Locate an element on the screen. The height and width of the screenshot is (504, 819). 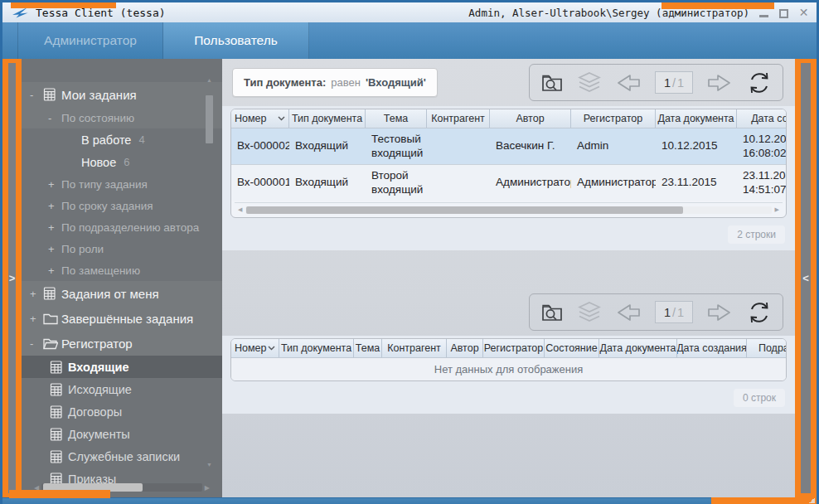
filter-value: 'Входящий' is located at coordinates (396, 83).